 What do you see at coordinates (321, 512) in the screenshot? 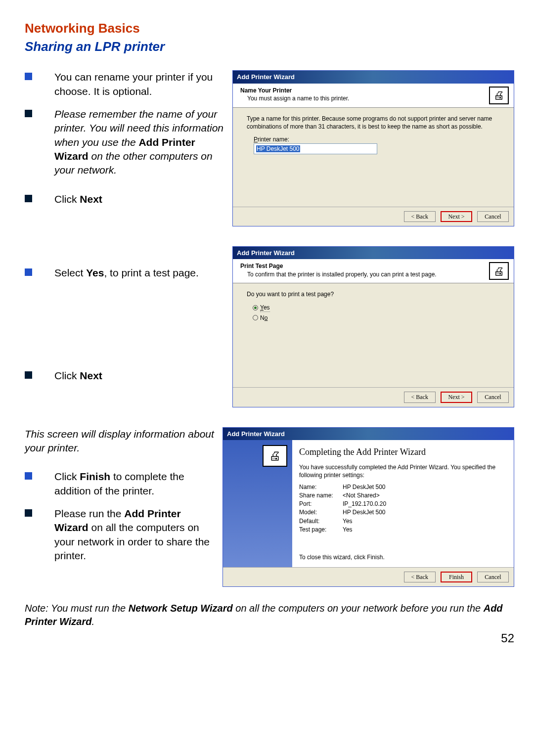
I see `setting-key: Model:` at bounding box center [321, 512].